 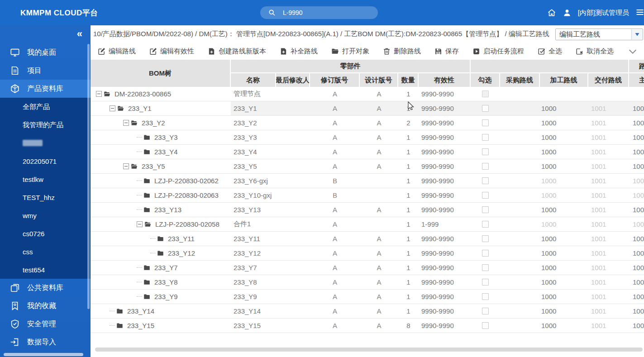 I want to click on hamburger-menu-icon, so click(x=640, y=13).